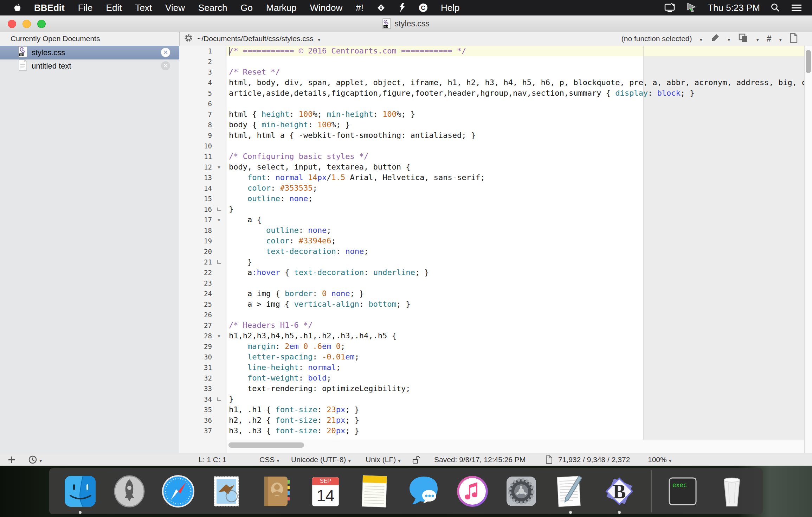  Describe the element at coordinates (734, 8) in the screenshot. I see `menu-clock: Thu 5:23 PM` at that location.